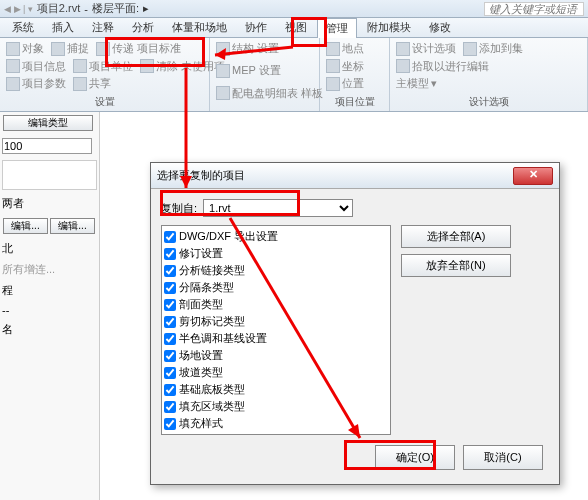 This screenshot has height=500, width=588. What do you see at coordinates (8, 248) in the screenshot?
I see `north-label: 北` at bounding box center [8, 248].